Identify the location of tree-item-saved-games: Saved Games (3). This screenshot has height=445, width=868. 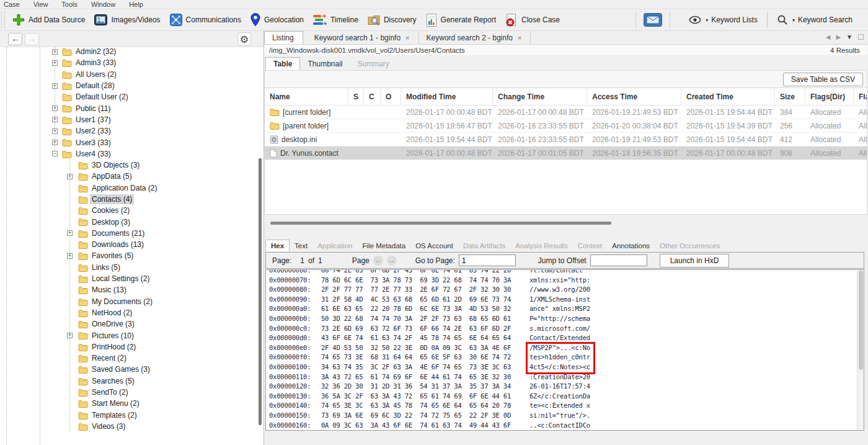
(131, 369).